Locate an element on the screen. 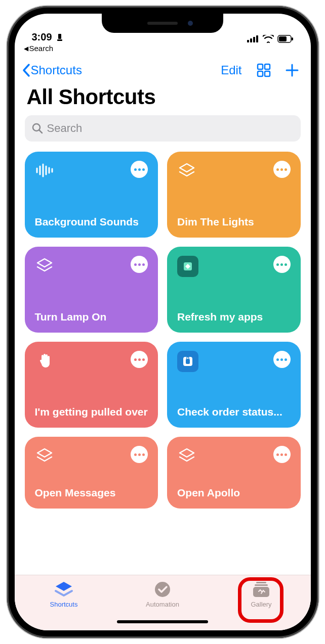 The image size is (325, 644). card-label: Open Messages is located at coordinates (92, 493).